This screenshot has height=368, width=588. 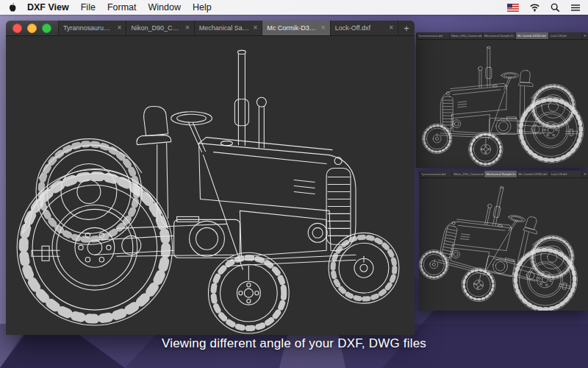 I want to click on menu-bar: DXF View File Format Window Help, so click(x=294, y=7).